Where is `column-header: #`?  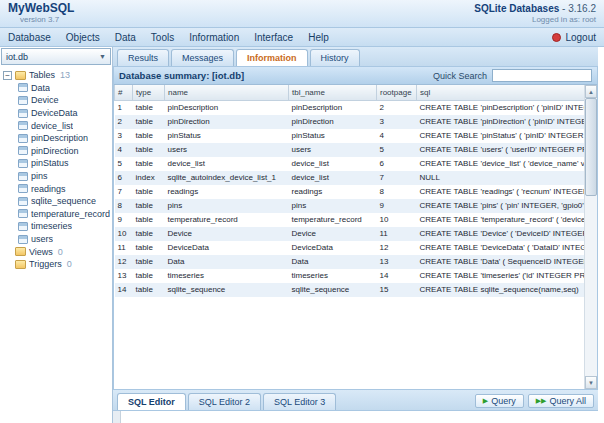 column-header: # is located at coordinates (124, 92).